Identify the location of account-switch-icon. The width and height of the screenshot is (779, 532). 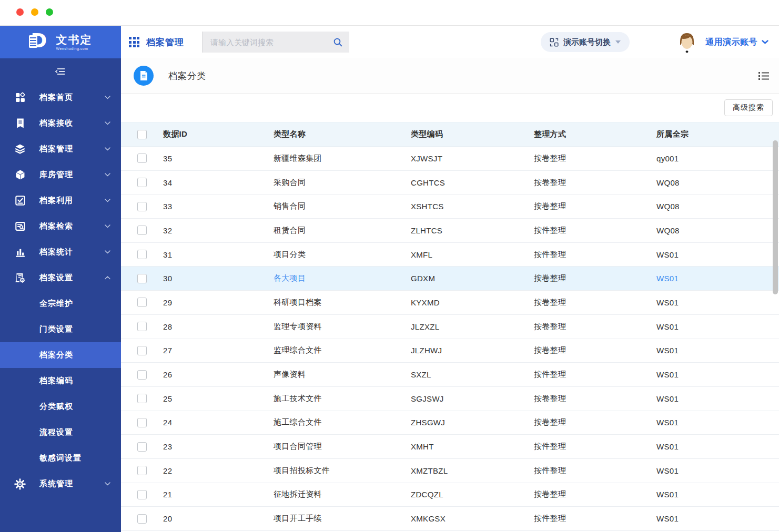
(554, 42).